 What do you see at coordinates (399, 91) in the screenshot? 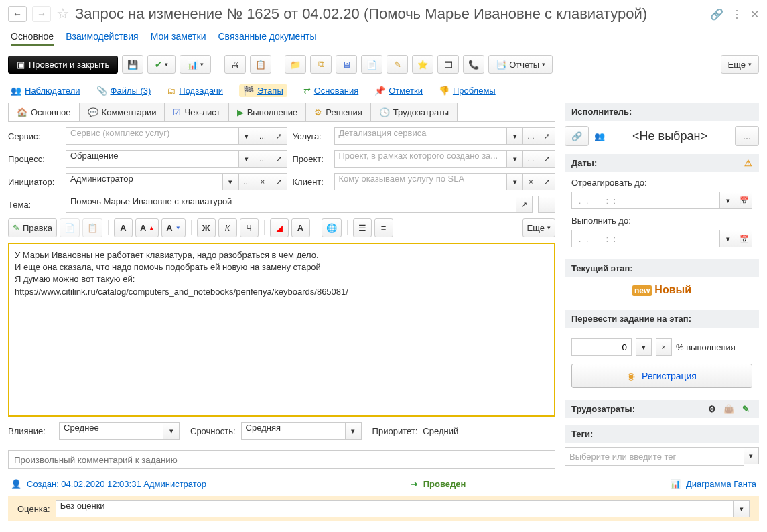
I see `marks-link: 📌Отметки` at bounding box center [399, 91].